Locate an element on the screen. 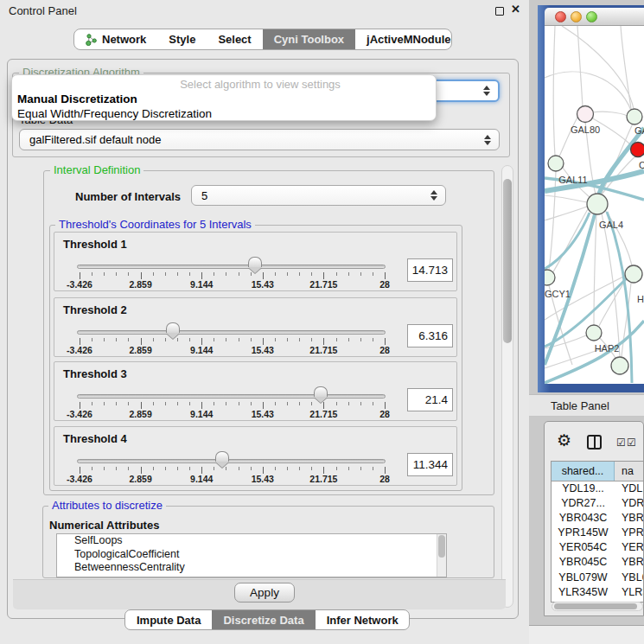  table-panel-window: ⚙ ☑ ☑ shared... na YDL19...YDL1 YDR27...… is located at coordinates (594, 519).